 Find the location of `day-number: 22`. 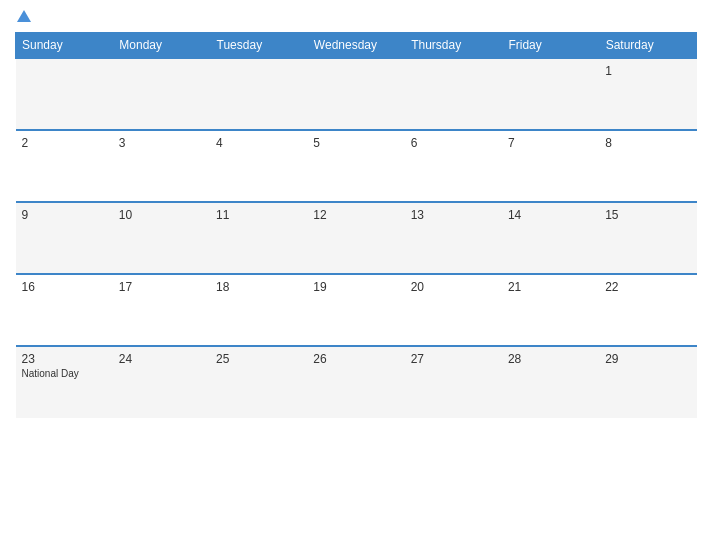

day-number: 22 is located at coordinates (648, 287).